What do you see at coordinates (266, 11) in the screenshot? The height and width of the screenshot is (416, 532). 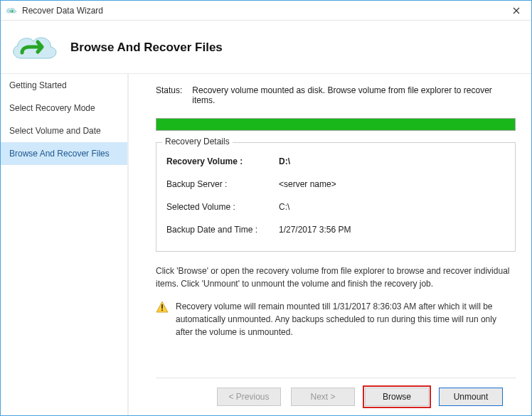 I see `titlebar: Recover Data Wizard` at bounding box center [266, 11].